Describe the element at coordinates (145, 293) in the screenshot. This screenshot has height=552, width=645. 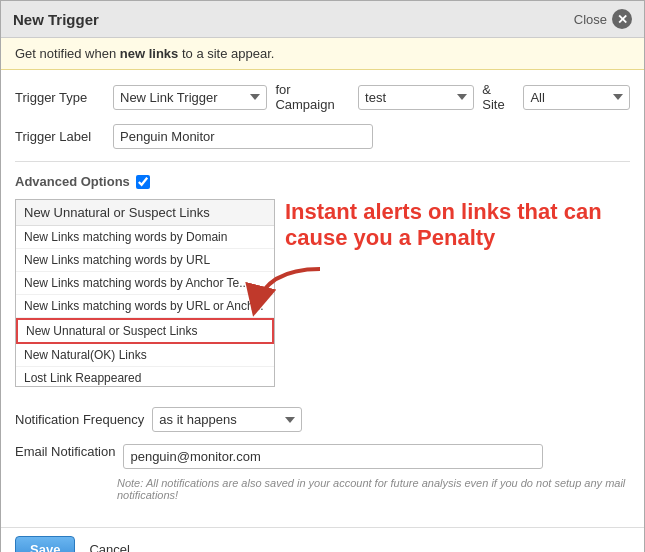
I see `trigger-type-dropdown-panel: New Unnatural or Suspect Links New Links…` at that location.